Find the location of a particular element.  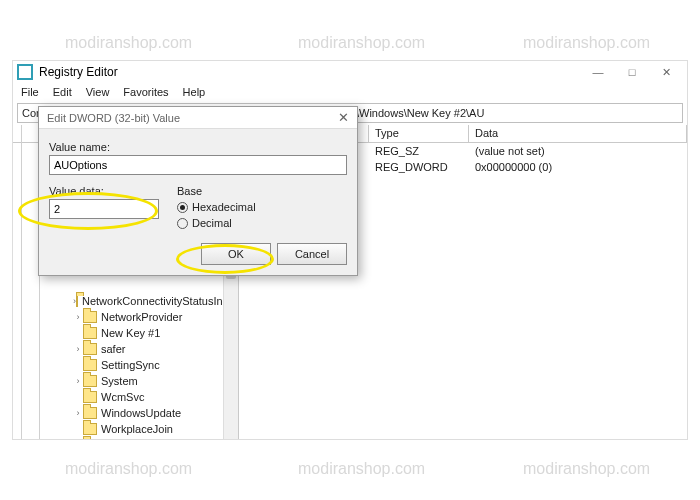

radio-dec-label: Decimal is located at coordinates (212, 223).